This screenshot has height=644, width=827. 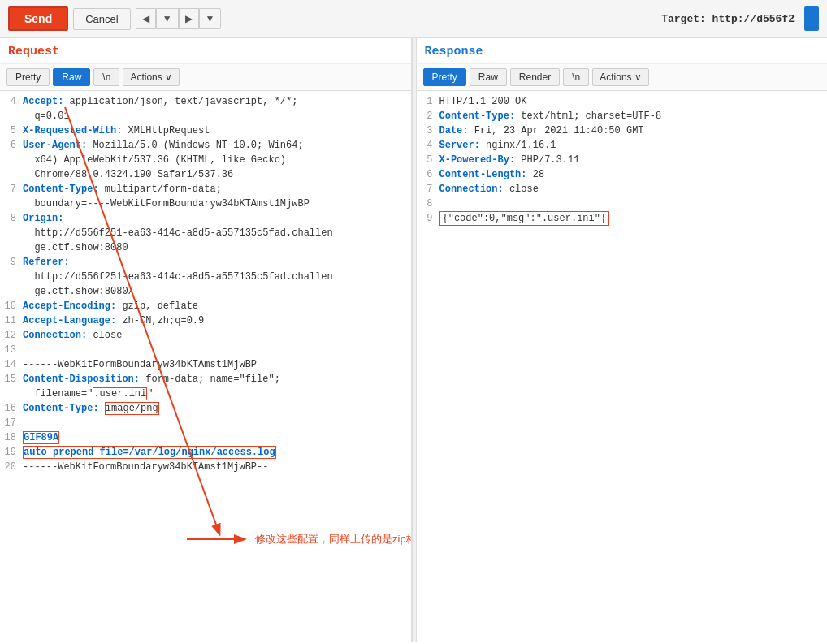 I want to click on request-toolbar: Pretty Raw \n Actions ∨, so click(x=206, y=78).